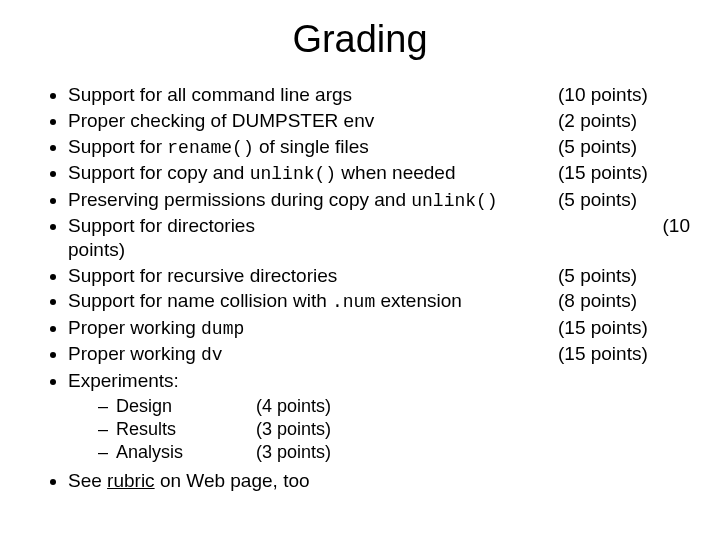  I want to click on sub-item: –Analysis(3 points), so click(394, 452).